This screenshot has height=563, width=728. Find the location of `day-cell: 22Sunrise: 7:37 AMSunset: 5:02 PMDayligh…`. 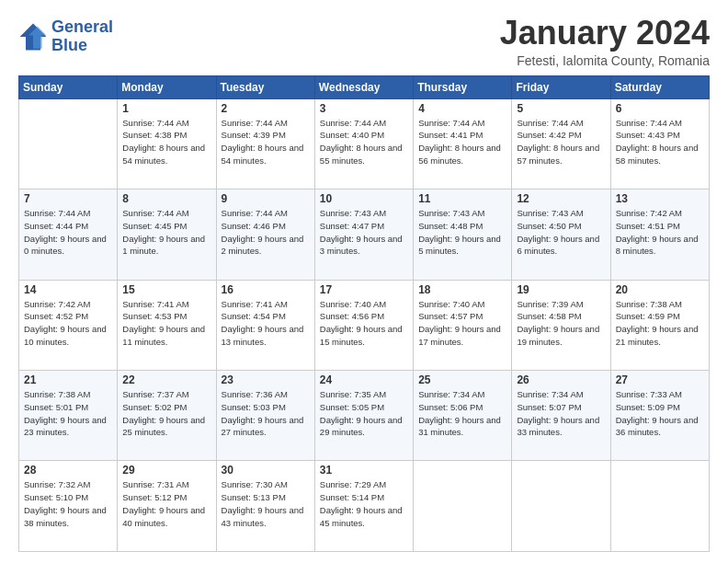

day-cell: 22Sunrise: 7:37 AMSunset: 5:02 PMDayligh… is located at coordinates (167, 416).